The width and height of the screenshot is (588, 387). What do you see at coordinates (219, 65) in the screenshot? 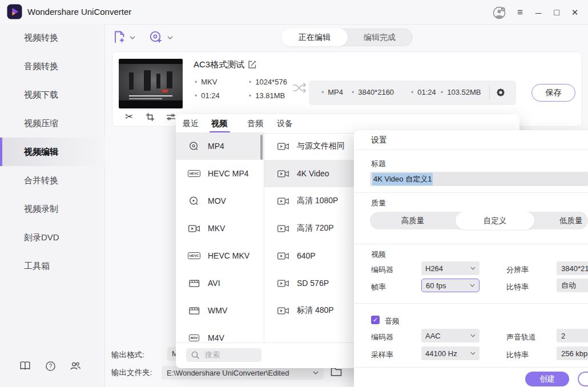
I see `file-title: AC3格式测试` at bounding box center [219, 65].